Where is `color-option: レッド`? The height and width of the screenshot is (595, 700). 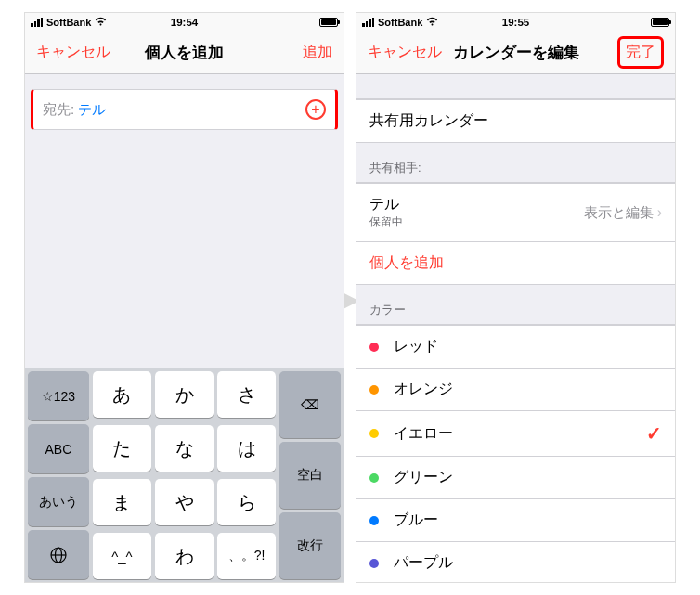 color-option: レッド is located at coordinates (516, 347).